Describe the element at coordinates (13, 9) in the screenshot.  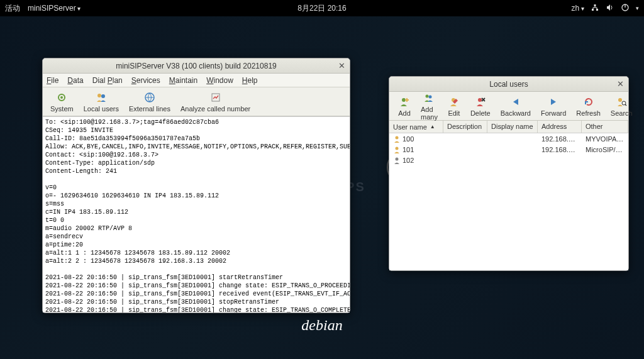
I see `activities-button: 活动` at that location.